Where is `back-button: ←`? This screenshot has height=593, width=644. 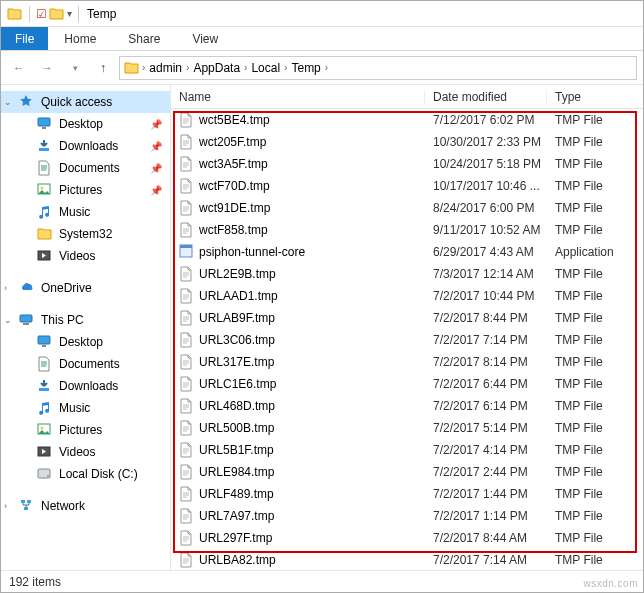
back-button: ← is located at coordinates (19, 68).